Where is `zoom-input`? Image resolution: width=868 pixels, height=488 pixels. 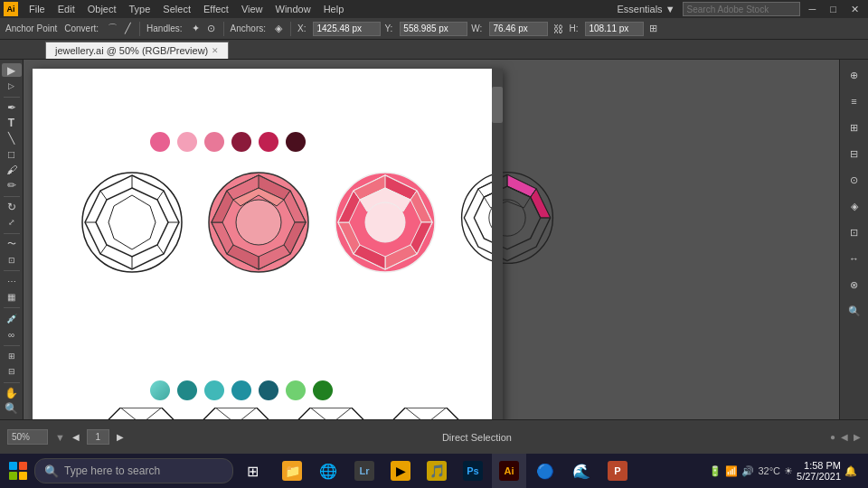
zoom-input is located at coordinates (27, 437).